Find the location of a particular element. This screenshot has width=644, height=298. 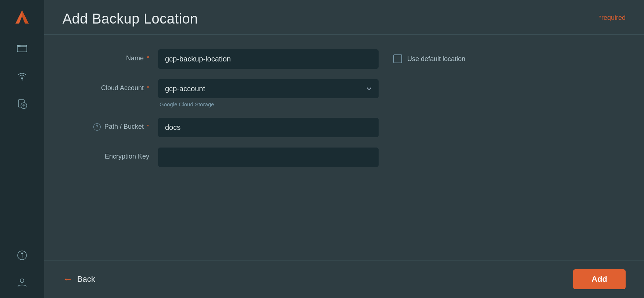

back-button: ← Back is located at coordinates (79, 279).